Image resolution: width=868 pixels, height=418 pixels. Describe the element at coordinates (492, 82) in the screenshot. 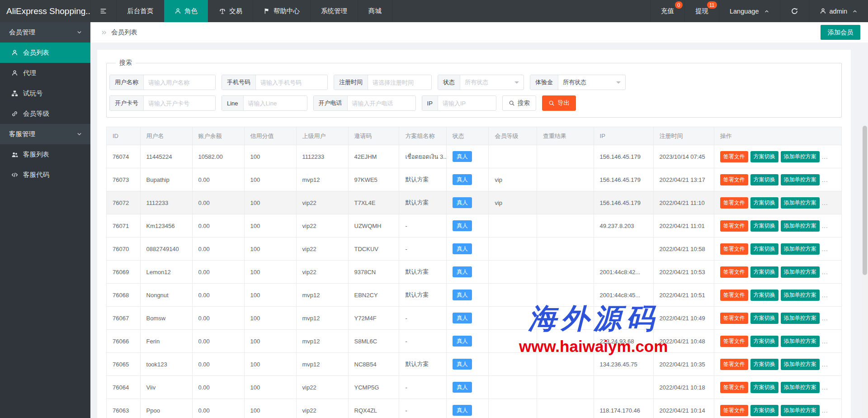

I see `status-select: 所有状态` at that location.